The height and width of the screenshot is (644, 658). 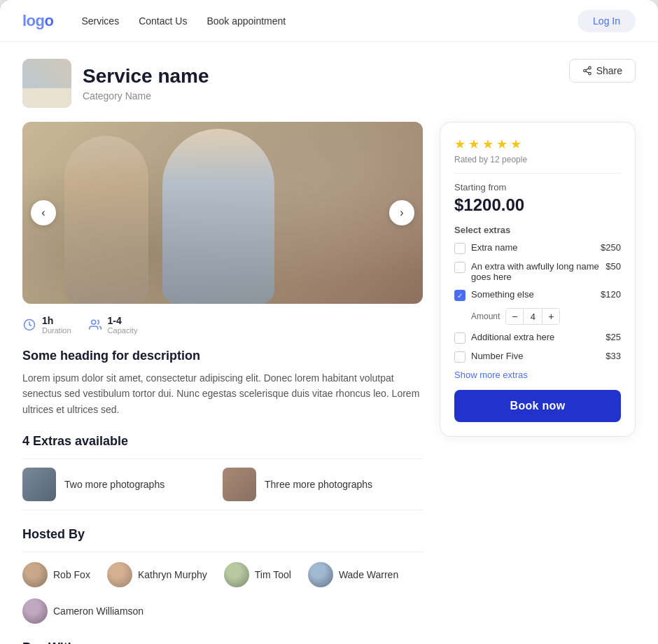 What do you see at coordinates (116, 83) in the screenshot?
I see `service-header-left: Service name Category Name` at bounding box center [116, 83].